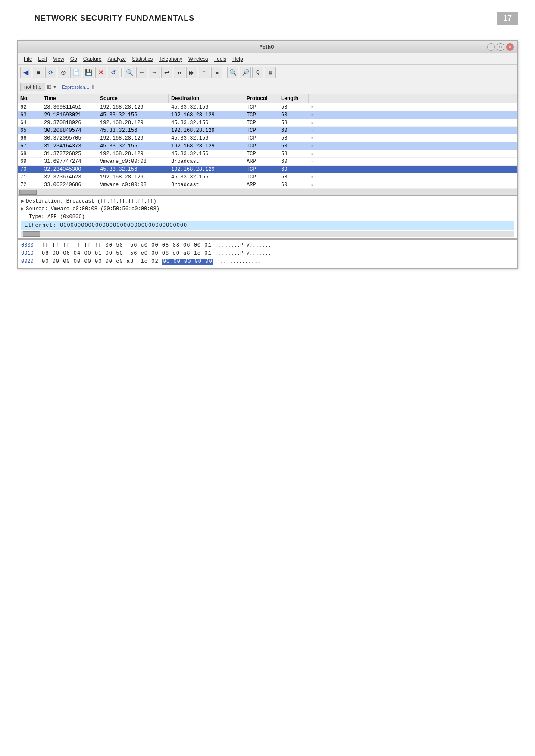 The image size is (535, 756). Describe the element at coordinates (267, 169) in the screenshot. I see `table-row: 70 32.234045300 45.33.32.156 192.168.28.…` at that location.